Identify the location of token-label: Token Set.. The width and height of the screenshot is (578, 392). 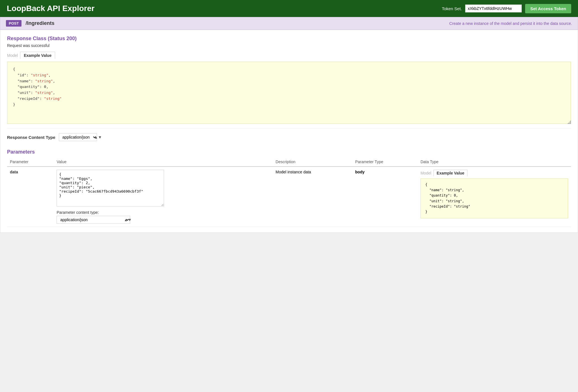
(452, 8).